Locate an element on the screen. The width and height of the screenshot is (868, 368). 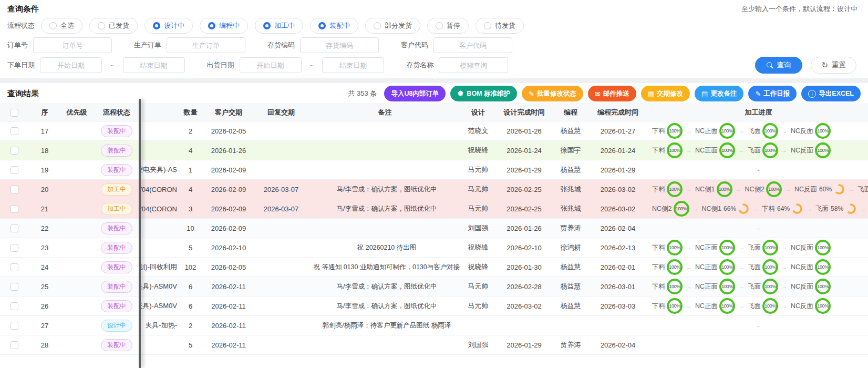
seq-cell: 24 is located at coordinates (45, 267).